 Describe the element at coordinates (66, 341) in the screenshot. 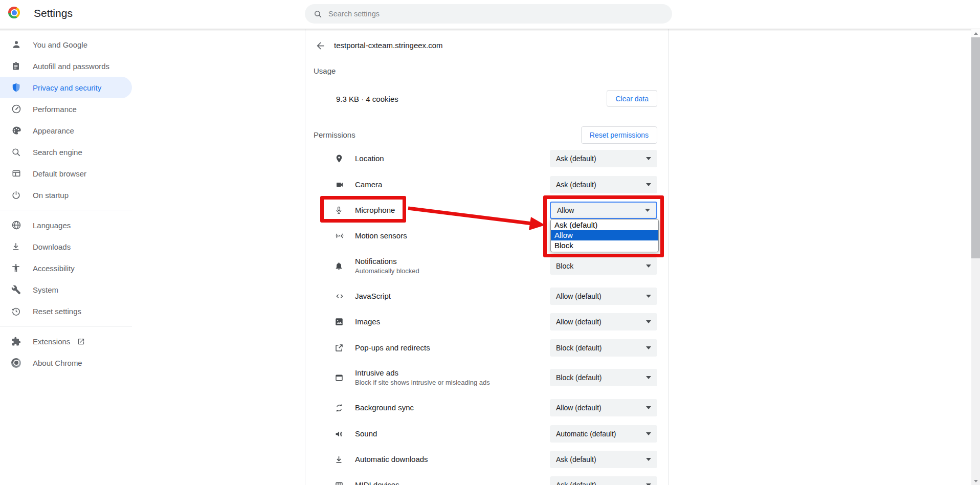

I see `sidebar-item-extensions: Extensions` at that location.